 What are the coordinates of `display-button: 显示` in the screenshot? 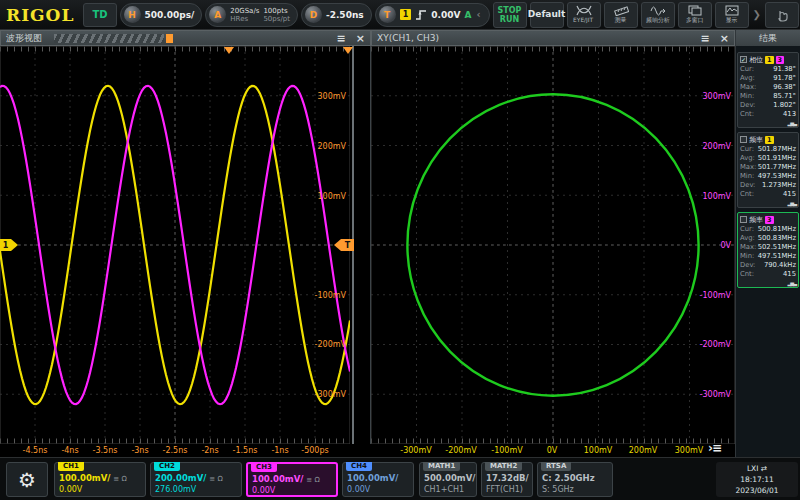 It's located at (732, 15).